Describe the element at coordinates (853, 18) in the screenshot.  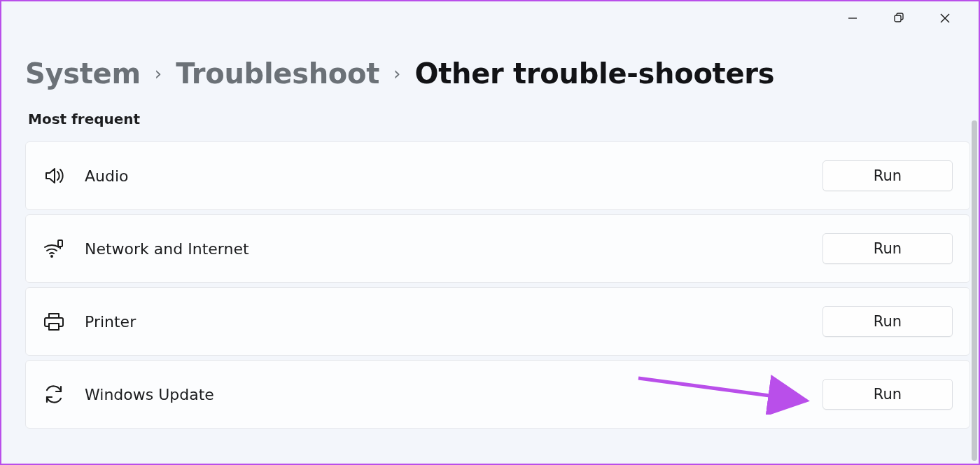
I see `minimize-button` at that location.